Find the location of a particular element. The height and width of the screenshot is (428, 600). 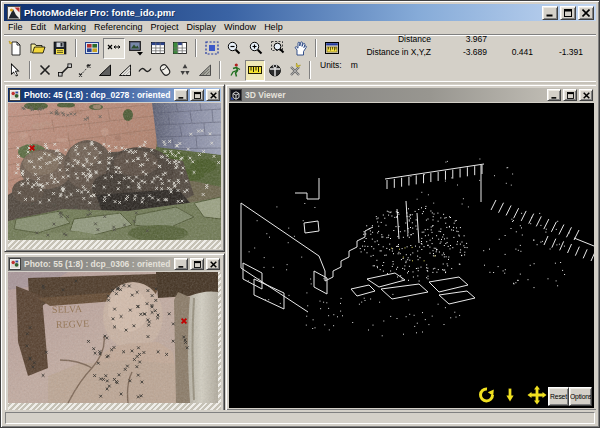

mark-point-button is located at coordinates (45, 70).